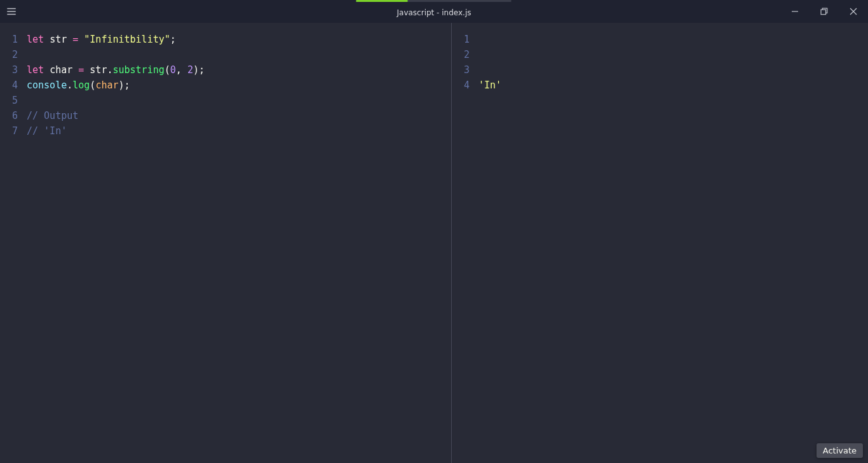 The image size is (868, 463). I want to click on code-line: 3let char = str.substring(0, 1);, so click(226, 70).